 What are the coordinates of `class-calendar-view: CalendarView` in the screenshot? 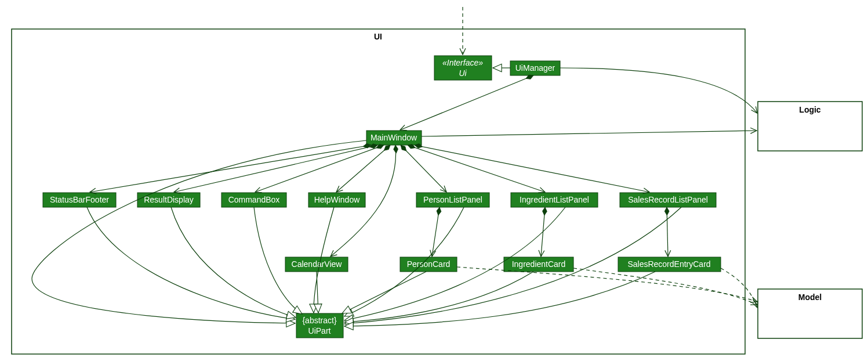 It's located at (317, 265).